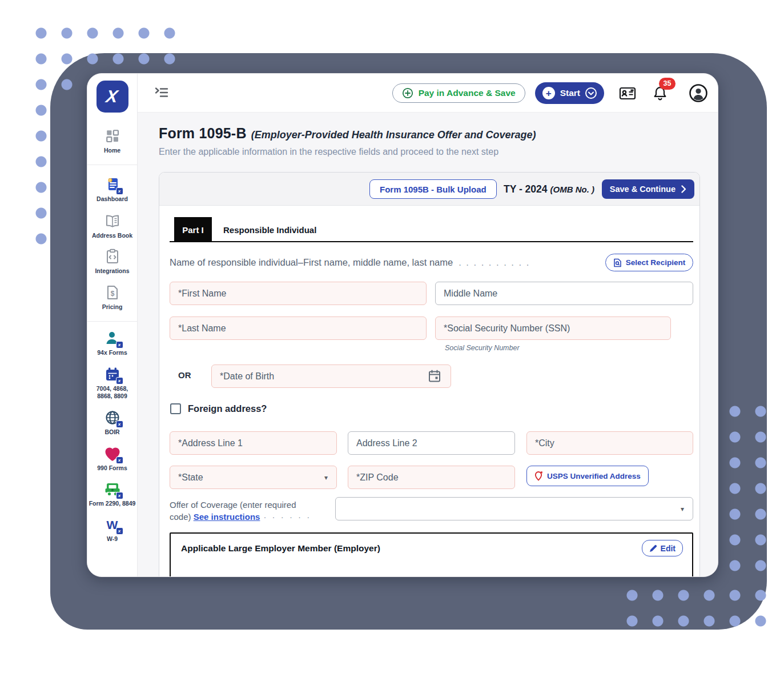 This screenshot has height=677, width=784. Describe the element at coordinates (298, 328) in the screenshot. I see `last-name-input` at that location.